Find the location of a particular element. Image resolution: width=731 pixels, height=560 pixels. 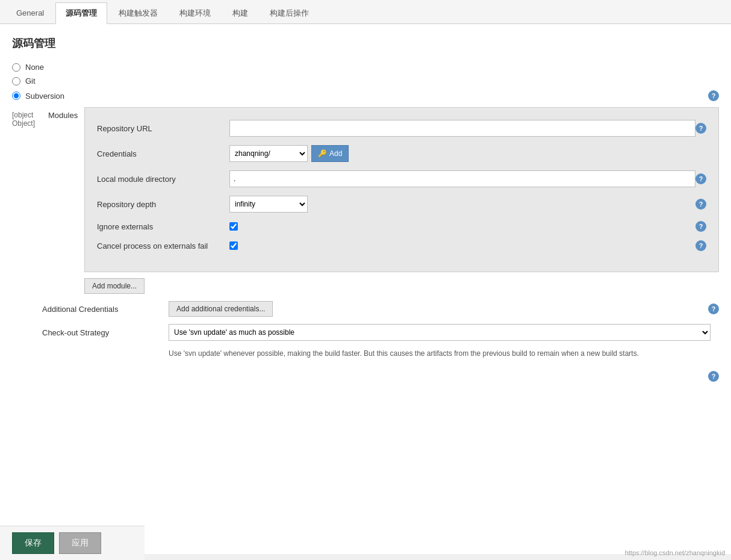

tab-build: 构建 is located at coordinates (240, 13).